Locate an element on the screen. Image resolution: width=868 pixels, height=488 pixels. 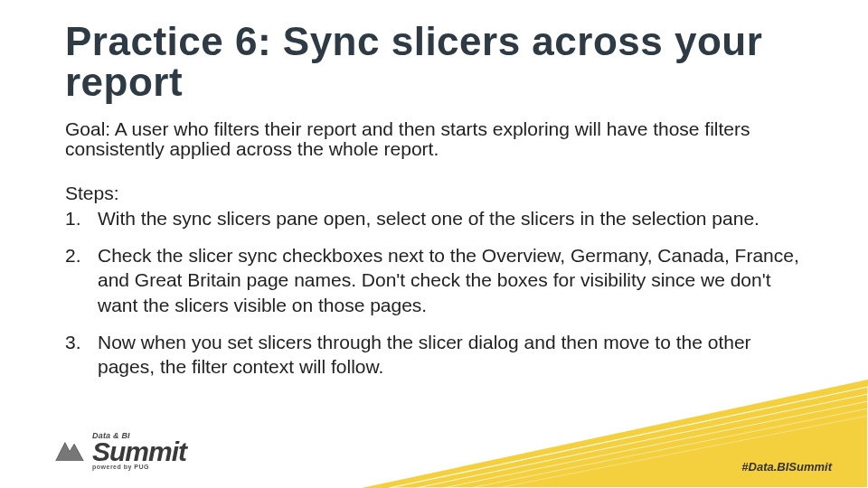
summit-mark-icon is located at coordinates (70, 451).